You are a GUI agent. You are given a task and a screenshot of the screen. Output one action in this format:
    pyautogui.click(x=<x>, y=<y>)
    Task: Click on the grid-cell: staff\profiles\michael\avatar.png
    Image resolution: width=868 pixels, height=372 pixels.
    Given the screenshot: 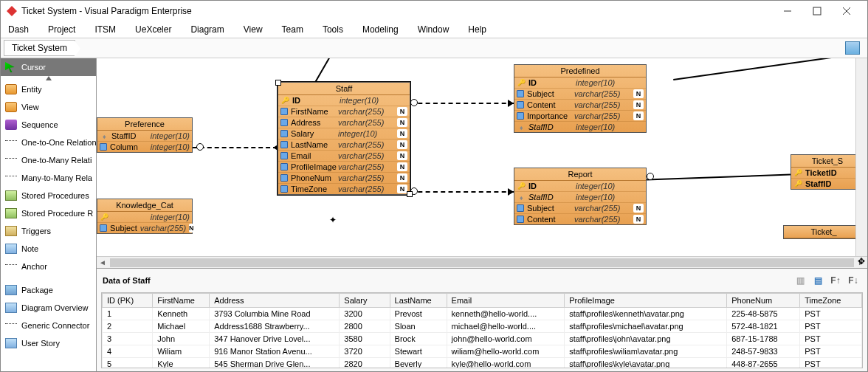 What is the action you would take?
    pyautogui.click(x=646, y=326)
    